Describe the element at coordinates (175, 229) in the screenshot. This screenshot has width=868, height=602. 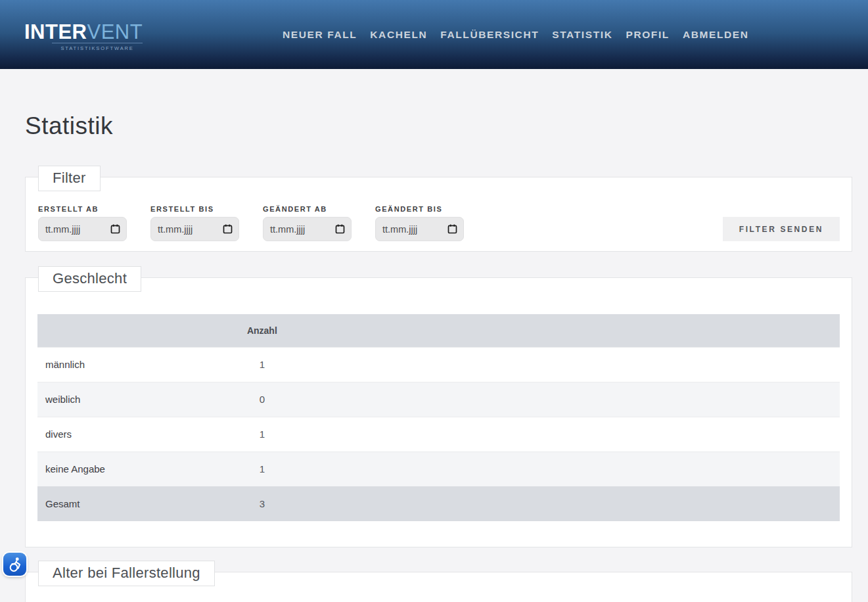
I see `erstellt-bis-placeholder: tt.mm.jjjj` at that location.